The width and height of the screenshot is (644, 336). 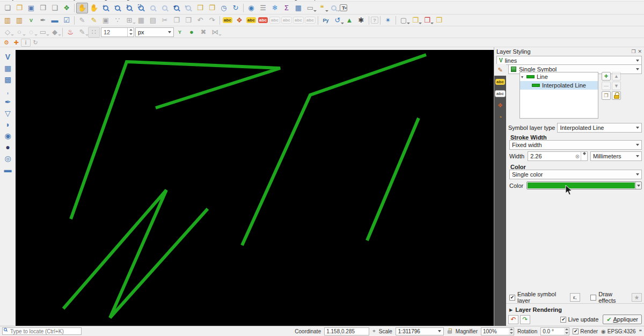 What do you see at coordinates (326, 20) in the screenshot?
I see `python-console-icon: Py` at bounding box center [326, 20].